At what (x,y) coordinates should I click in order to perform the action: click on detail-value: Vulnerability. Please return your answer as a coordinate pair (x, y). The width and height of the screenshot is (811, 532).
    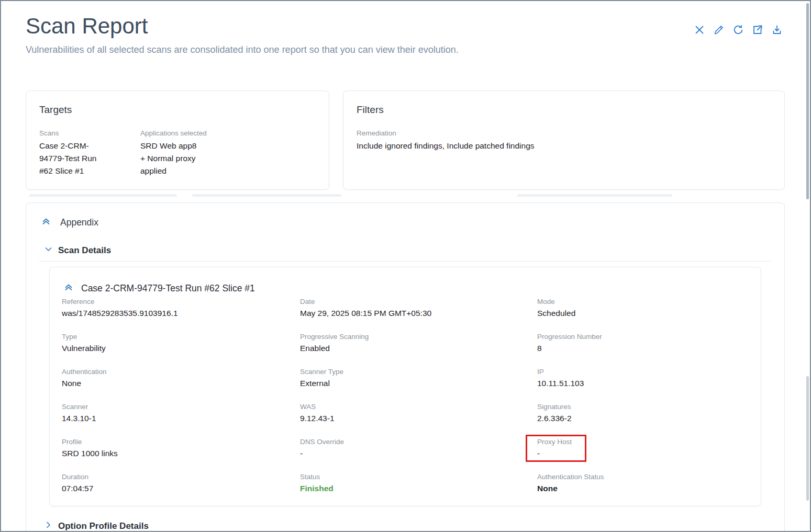
    Looking at the image, I should click on (181, 348).